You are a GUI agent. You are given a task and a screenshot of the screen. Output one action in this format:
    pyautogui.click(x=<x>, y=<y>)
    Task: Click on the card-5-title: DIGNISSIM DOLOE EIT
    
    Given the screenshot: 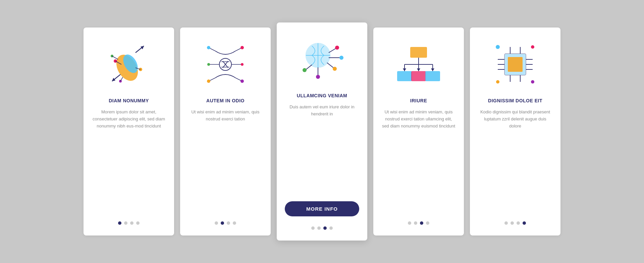 What is the action you would take?
    pyautogui.click(x=515, y=101)
    